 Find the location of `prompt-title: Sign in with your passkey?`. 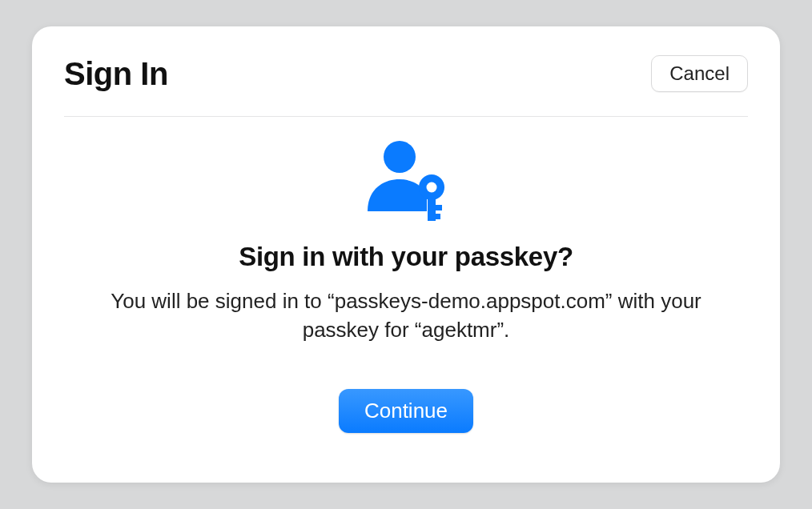

prompt-title: Sign in with your passkey? is located at coordinates (406, 257).